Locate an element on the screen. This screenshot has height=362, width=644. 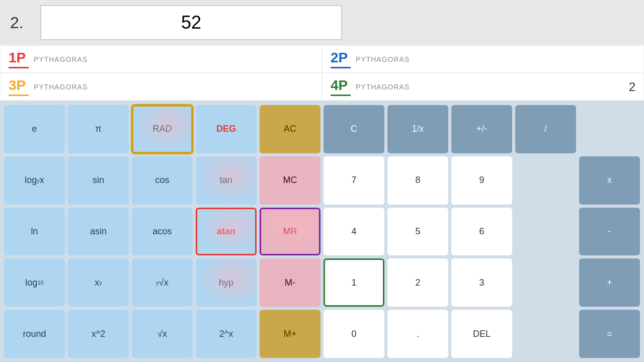
key-mc: MC is located at coordinates (290, 180).